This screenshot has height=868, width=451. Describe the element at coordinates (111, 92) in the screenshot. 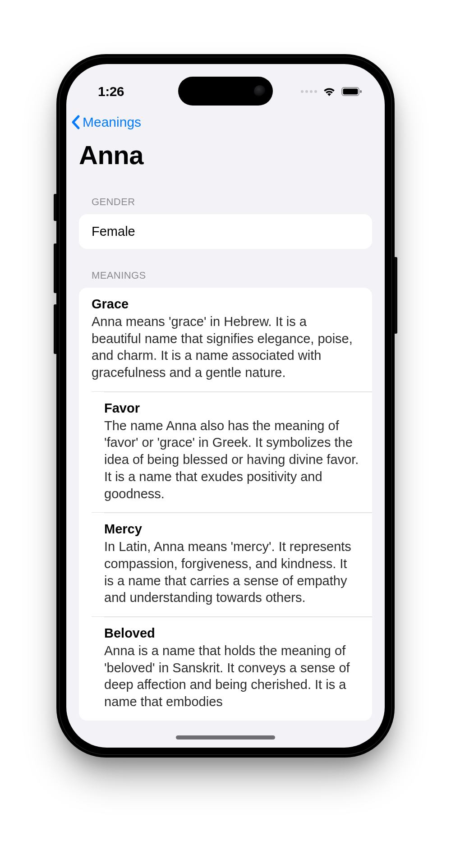

I see `status-time: 1:26` at that location.